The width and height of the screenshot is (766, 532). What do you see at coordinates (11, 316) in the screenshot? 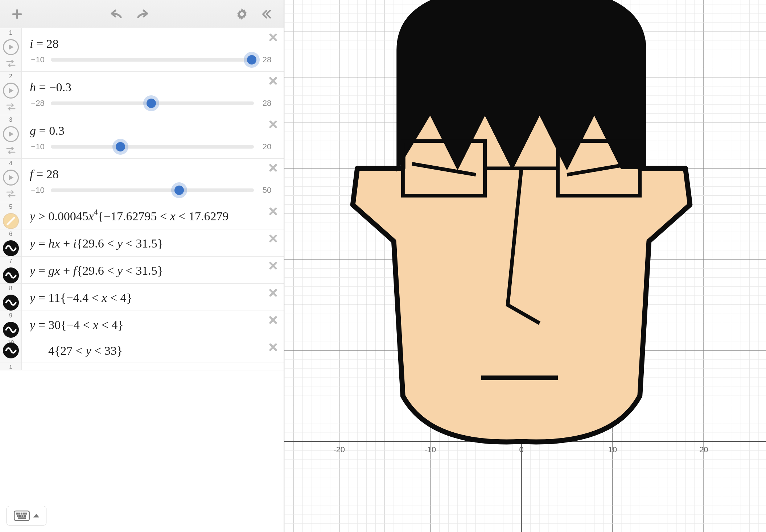
I see `expression-index: 9` at bounding box center [11, 316].